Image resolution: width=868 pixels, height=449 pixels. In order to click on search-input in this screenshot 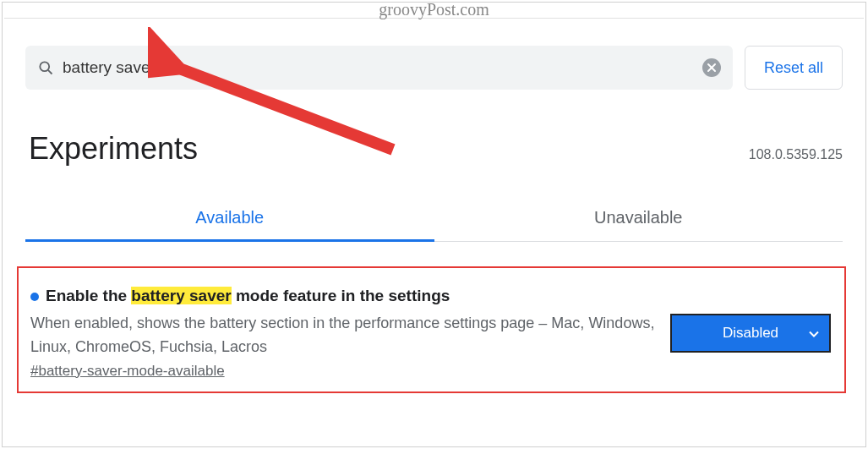, I will do `click(379, 68)`.